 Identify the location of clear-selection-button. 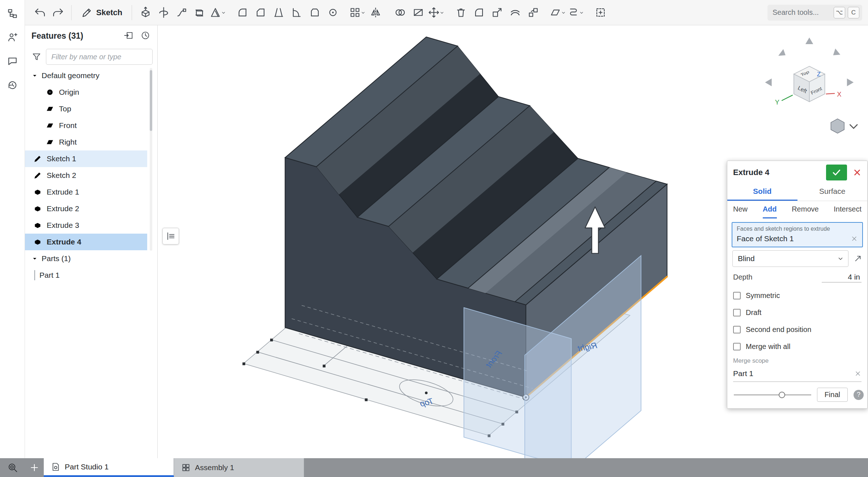
(854, 239).